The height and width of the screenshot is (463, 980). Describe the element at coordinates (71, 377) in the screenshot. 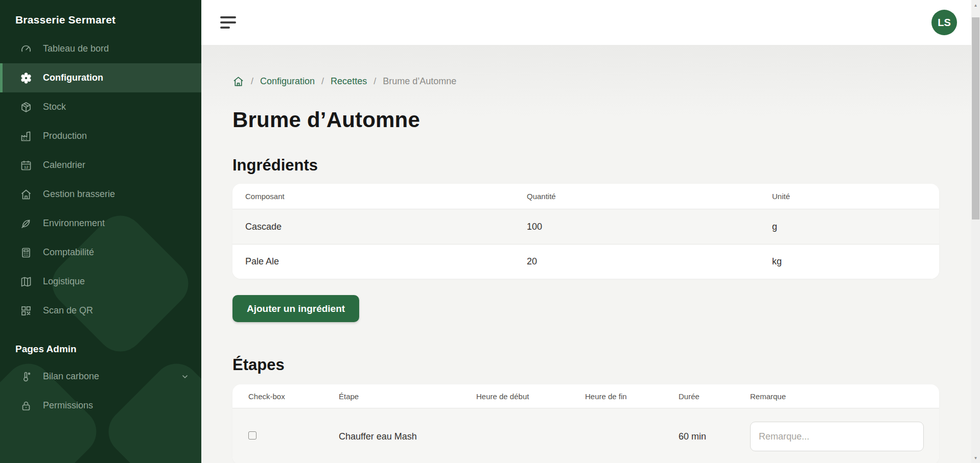

I see `sidebar-item-label: Bilan carbone` at that location.